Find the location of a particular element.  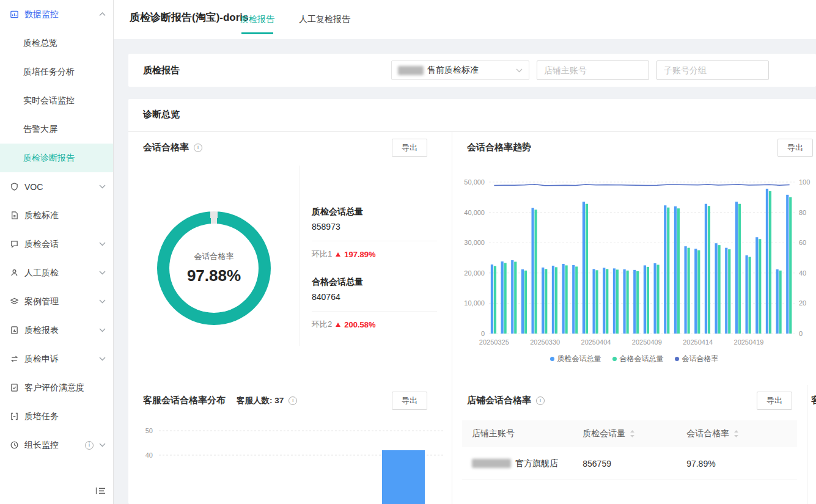

stat-value: 858973 is located at coordinates (374, 227).